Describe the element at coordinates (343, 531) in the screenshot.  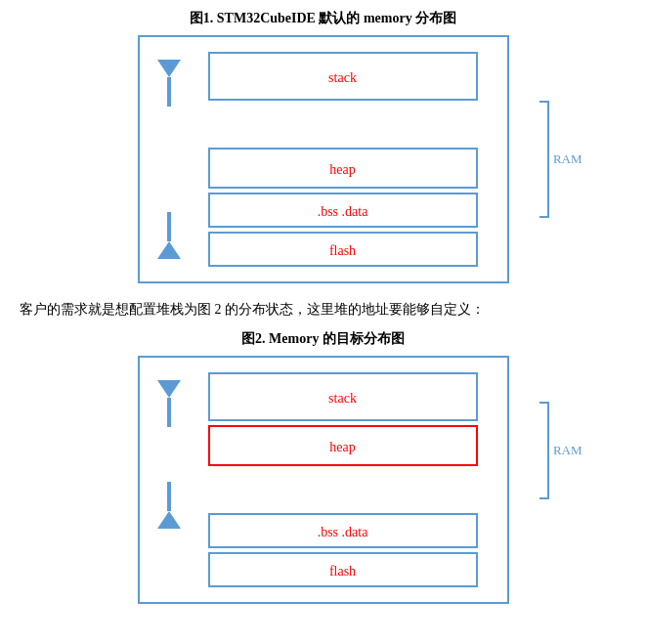
I see `fig2-bss-block: .bss .data` at that location.